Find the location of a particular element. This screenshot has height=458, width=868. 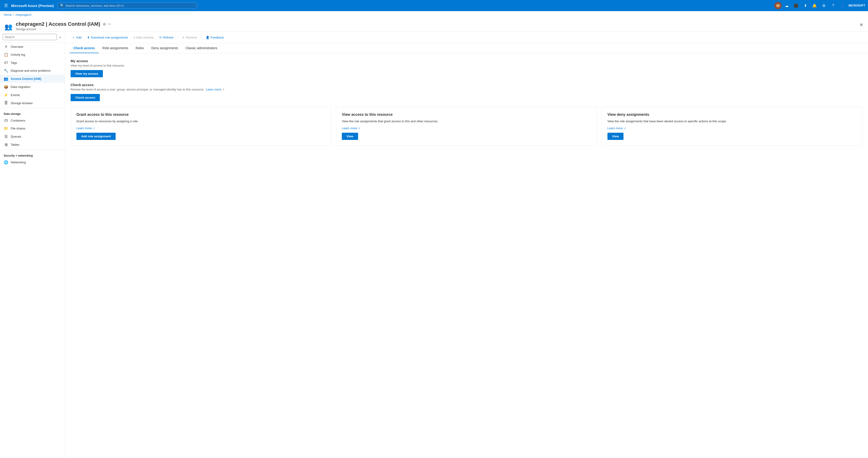

notification-icon: 🔔 is located at coordinates (815, 5).